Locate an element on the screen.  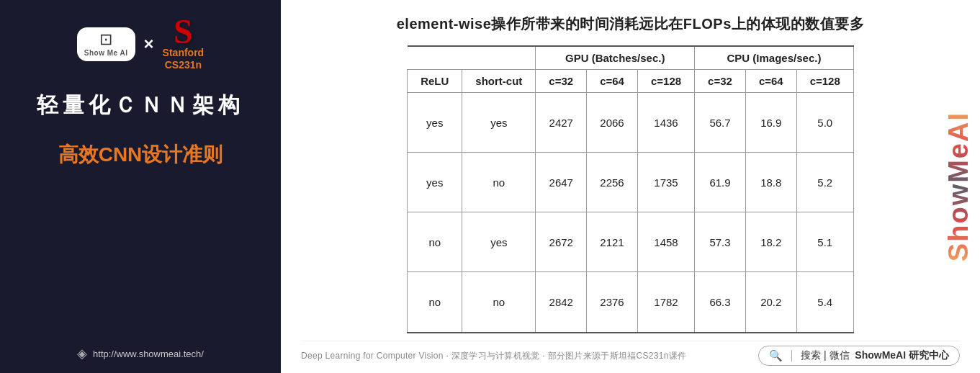
table-cell: 2256 is located at coordinates (612, 183).